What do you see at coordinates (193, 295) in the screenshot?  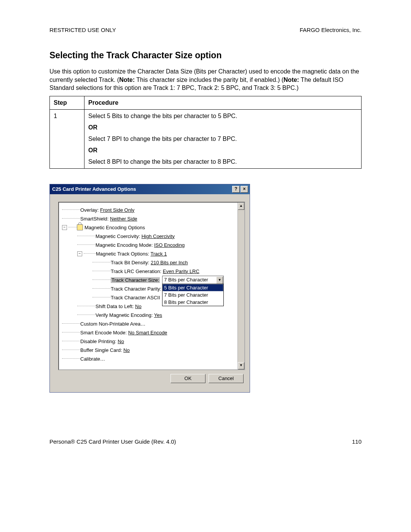 I see `dropdown-list: 5 Bits per Character 7 Bits per Characte…` at bounding box center [193, 295].